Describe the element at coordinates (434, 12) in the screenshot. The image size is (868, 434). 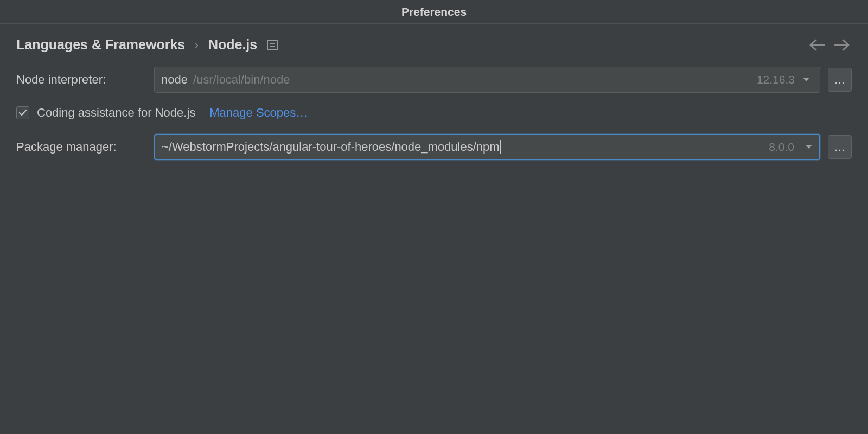
I see `window-title: Preferences` at that location.